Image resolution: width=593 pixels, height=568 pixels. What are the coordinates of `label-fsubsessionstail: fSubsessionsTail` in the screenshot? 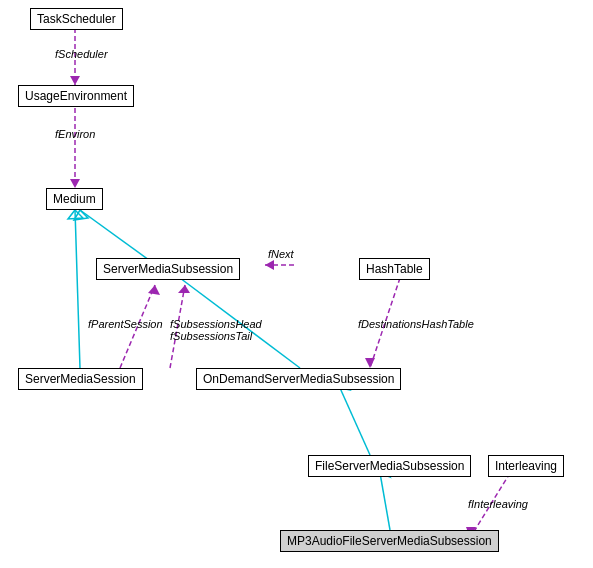 It's located at (211, 336).